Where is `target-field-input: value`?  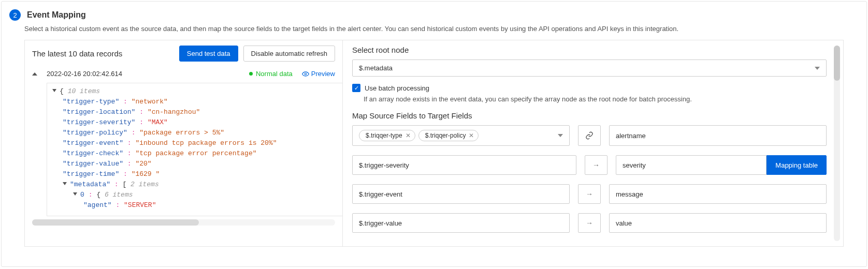
target-field-input: value is located at coordinates (718, 223).